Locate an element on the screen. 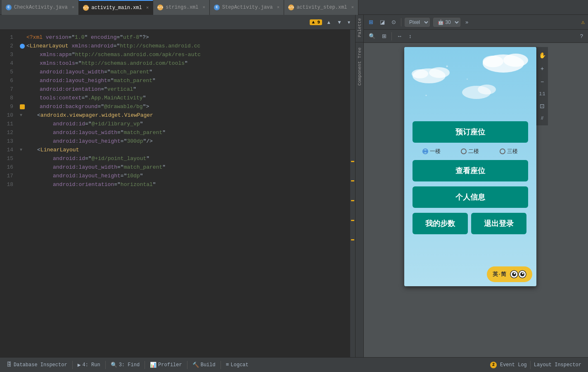 The height and width of the screenshot is (372, 588). translation-text: 英·简 is located at coordinates (500, 274).